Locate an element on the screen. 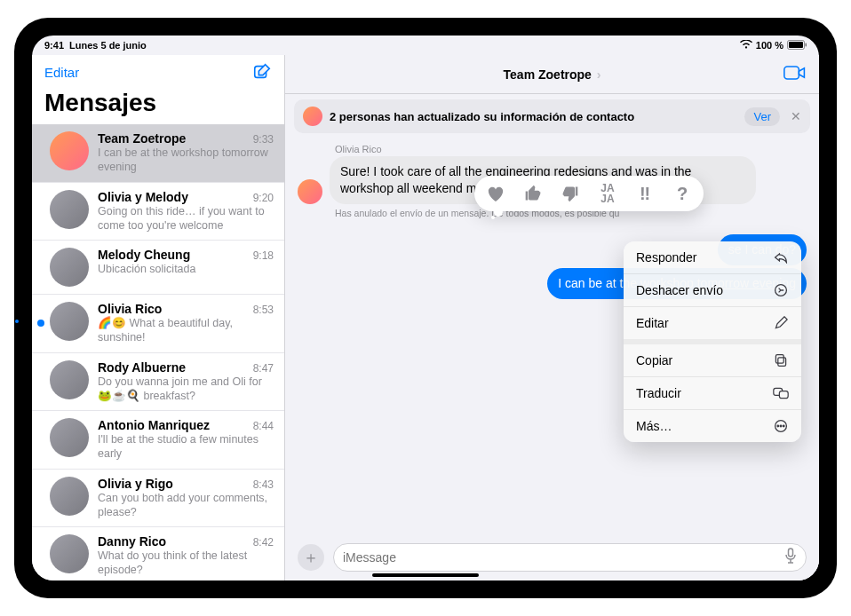  conversation-item: Melody Cheung 9:18 Ubicación solicitada is located at coordinates (158, 268).